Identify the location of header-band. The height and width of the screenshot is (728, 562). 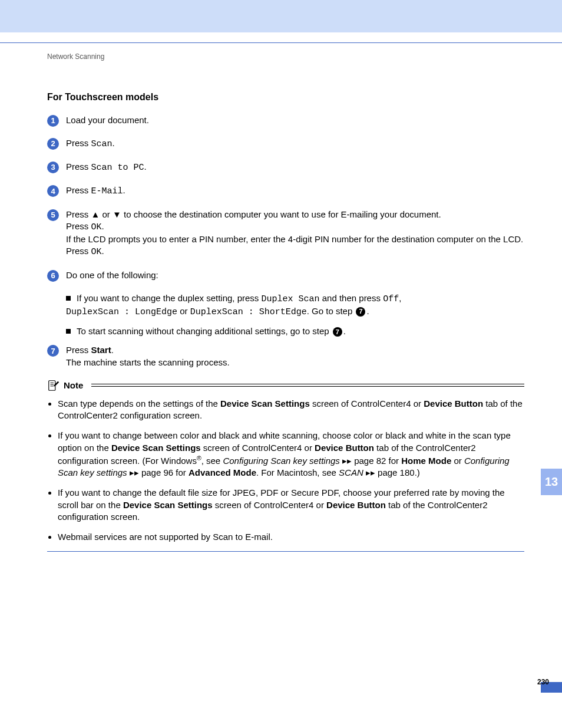
(281, 17).